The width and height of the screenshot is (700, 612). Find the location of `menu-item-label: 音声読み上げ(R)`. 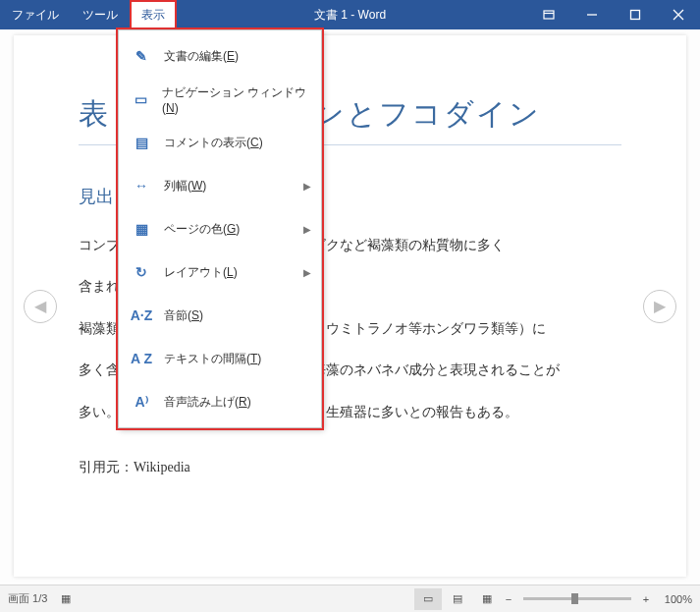

menu-item-label: 音声読み上げ(R) is located at coordinates (208, 403).